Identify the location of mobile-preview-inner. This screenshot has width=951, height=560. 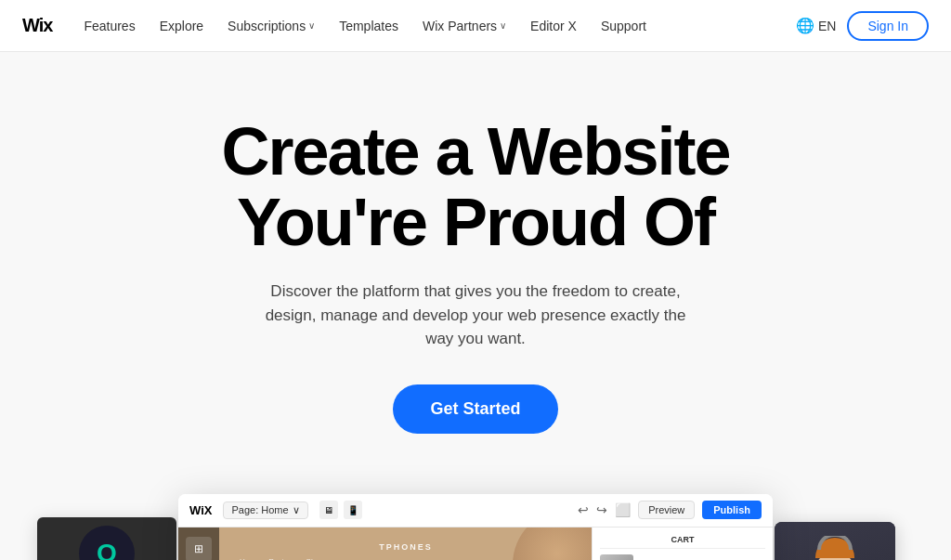
(835, 540).